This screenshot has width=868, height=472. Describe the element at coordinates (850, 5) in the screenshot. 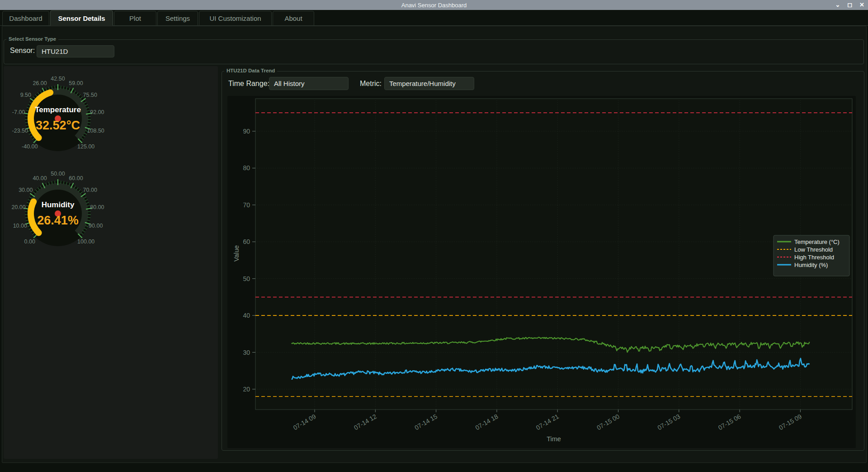

I see `maximize-button: ◻` at that location.